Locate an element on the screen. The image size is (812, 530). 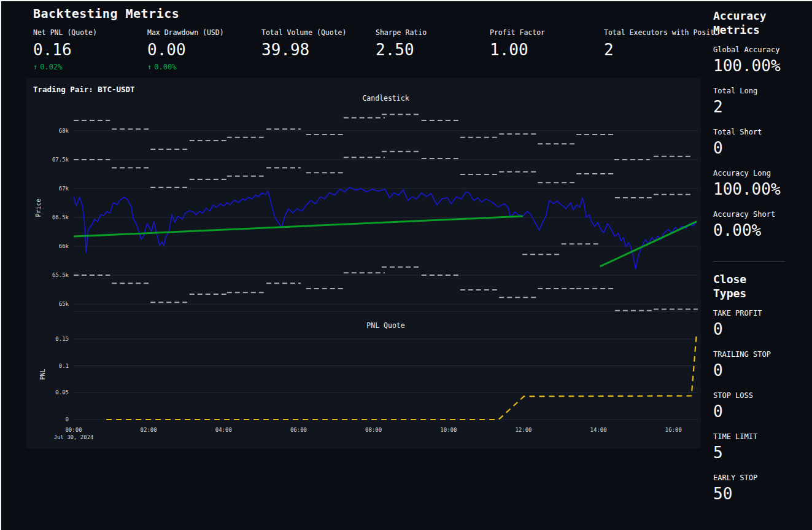
metric-label: Sharpe Ratio is located at coordinates (433, 33).